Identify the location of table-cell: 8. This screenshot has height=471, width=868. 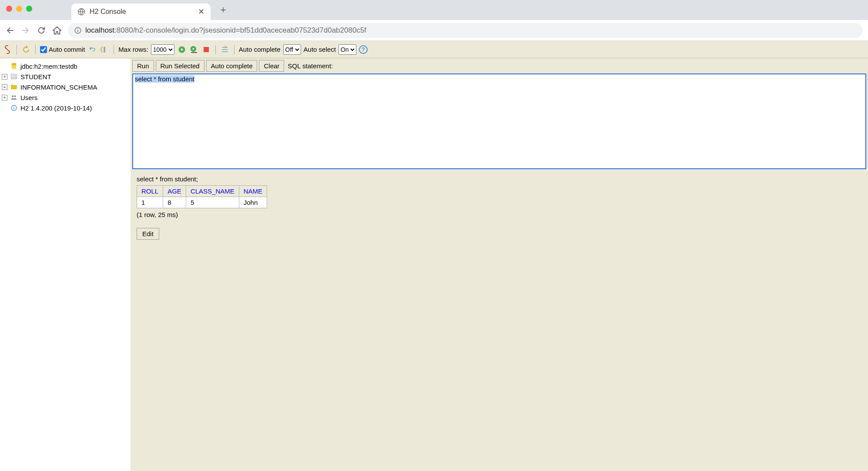
(175, 203).